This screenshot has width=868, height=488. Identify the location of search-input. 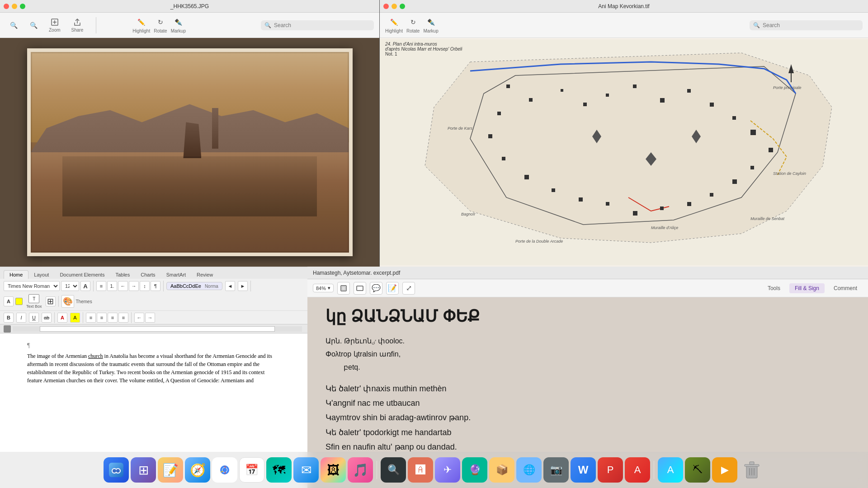
(308, 25).